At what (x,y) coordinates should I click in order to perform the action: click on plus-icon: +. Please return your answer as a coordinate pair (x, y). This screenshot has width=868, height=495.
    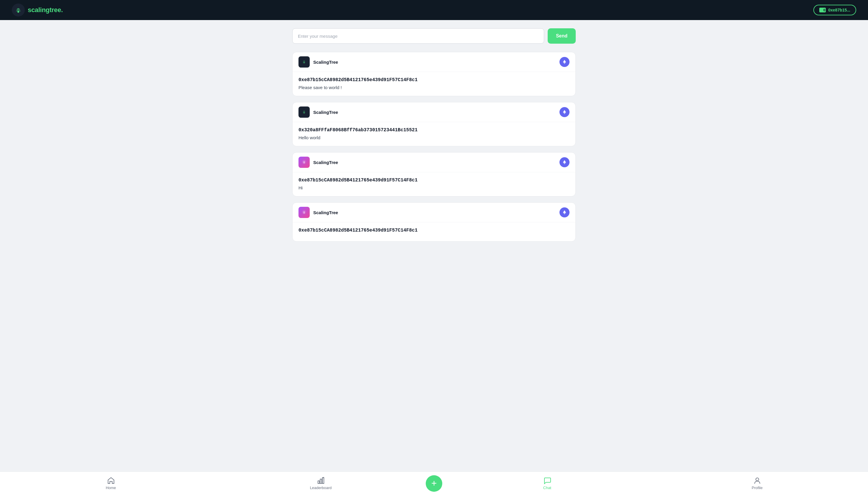
    Looking at the image, I should click on (434, 483).